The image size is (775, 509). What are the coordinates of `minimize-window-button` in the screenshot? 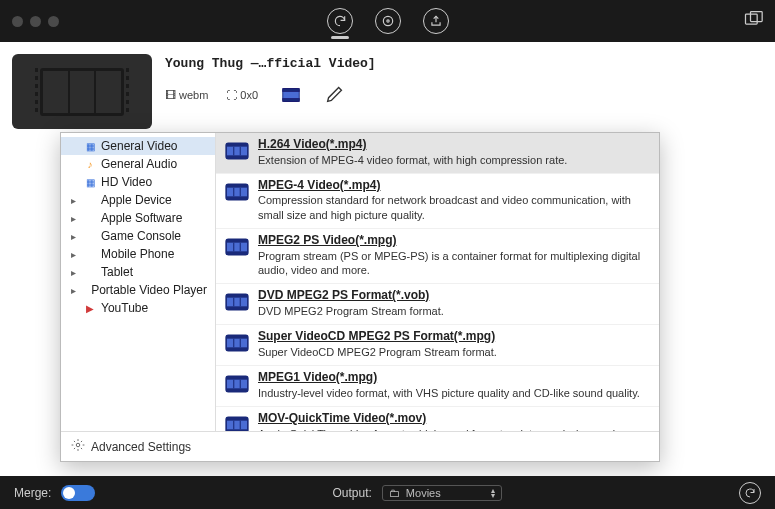 It's located at (36, 22).